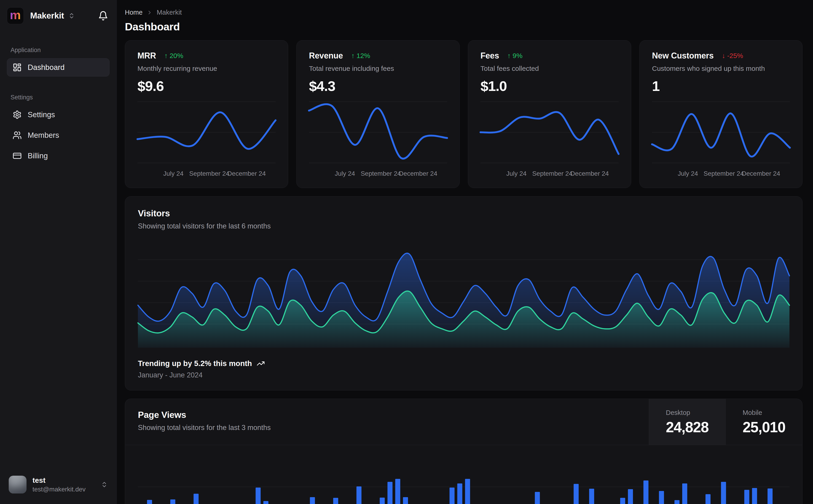 This screenshot has width=813, height=504. I want to click on breadcrumb: Home Makerkit, so click(464, 13).